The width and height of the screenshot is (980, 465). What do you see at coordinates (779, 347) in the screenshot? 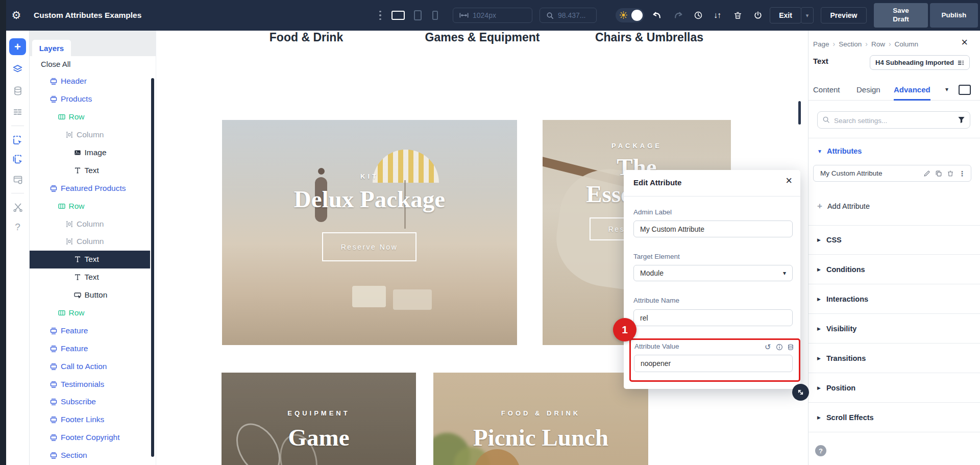
I see `info-icon` at bounding box center [779, 347].